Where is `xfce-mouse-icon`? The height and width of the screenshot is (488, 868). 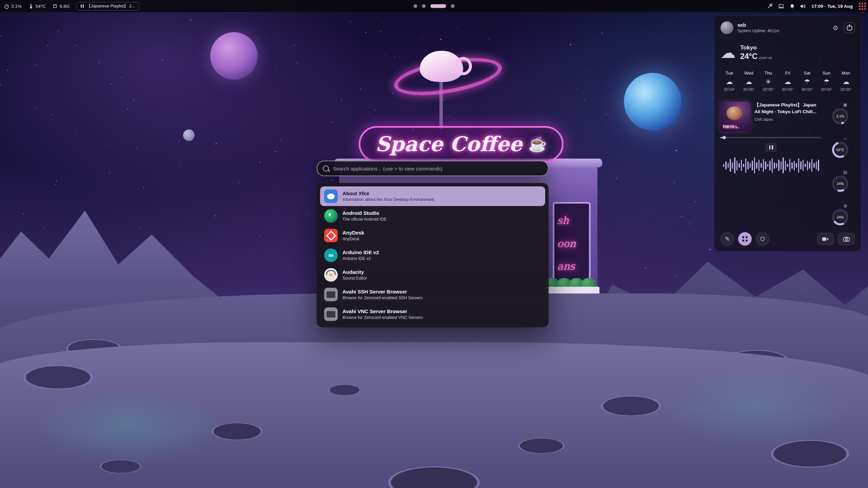
xfce-mouse-icon is located at coordinates (331, 196).